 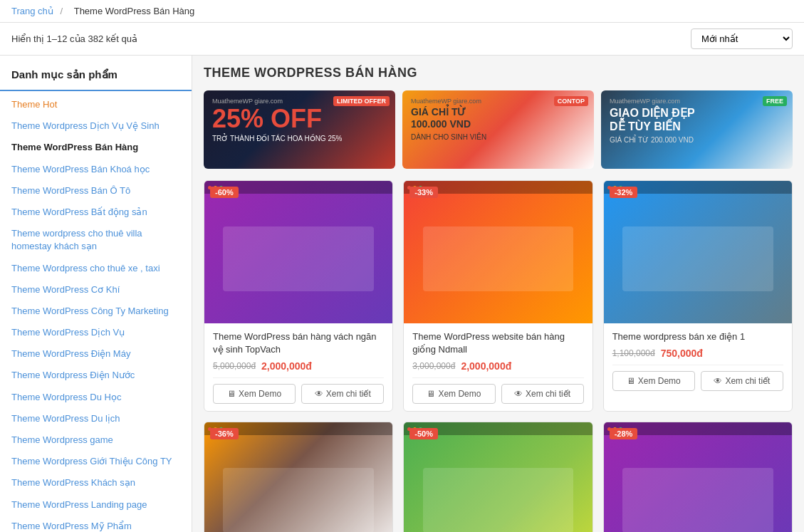 What do you see at coordinates (95, 290) in the screenshot?
I see `sidebar-item-co-khi: Theme WordPress Cơ Khí` at bounding box center [95, 290].